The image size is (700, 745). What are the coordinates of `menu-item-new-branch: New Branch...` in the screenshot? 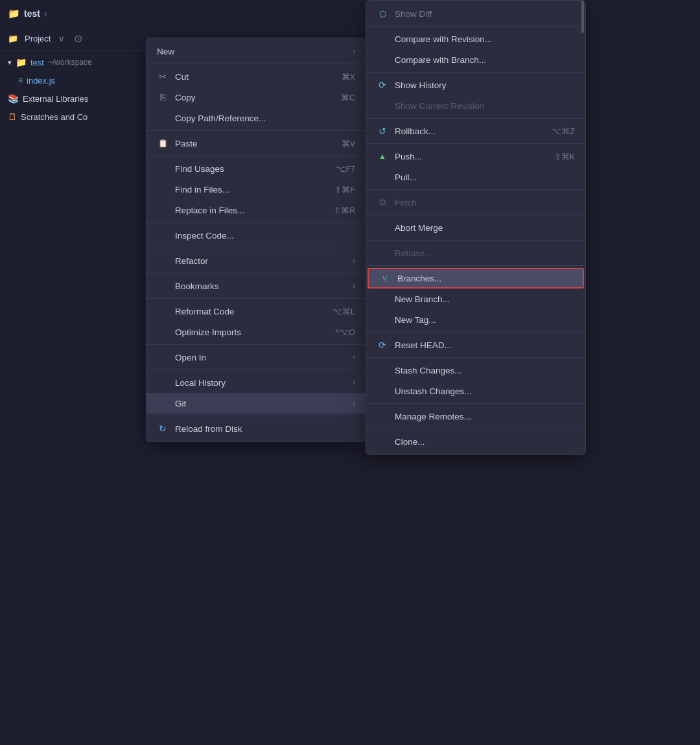 It's located at (476, 299).